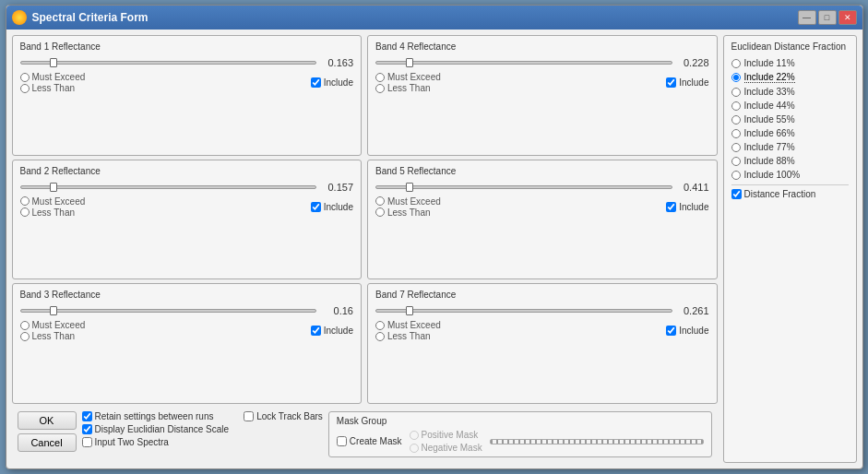 Image resolution: width=868 pixels, height=474 pixels. What do you see at coordinates (518, 212) in the screenshot?
I see `band5-less-than-label: Less Than` at bounding box center [518, 212].